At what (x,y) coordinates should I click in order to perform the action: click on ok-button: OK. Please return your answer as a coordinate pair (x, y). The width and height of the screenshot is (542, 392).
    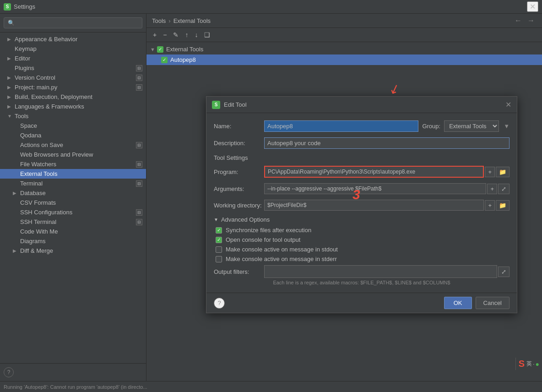
    Looking at the image, I should click on (458, 303).